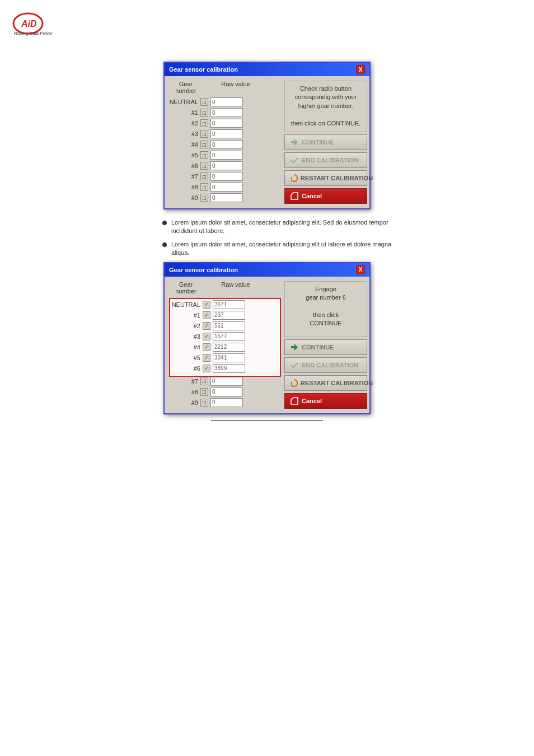  Describe the element at coordinates (326, 347) in the screenshot. I see `d2-continue-button: CONTINUE` at that location.